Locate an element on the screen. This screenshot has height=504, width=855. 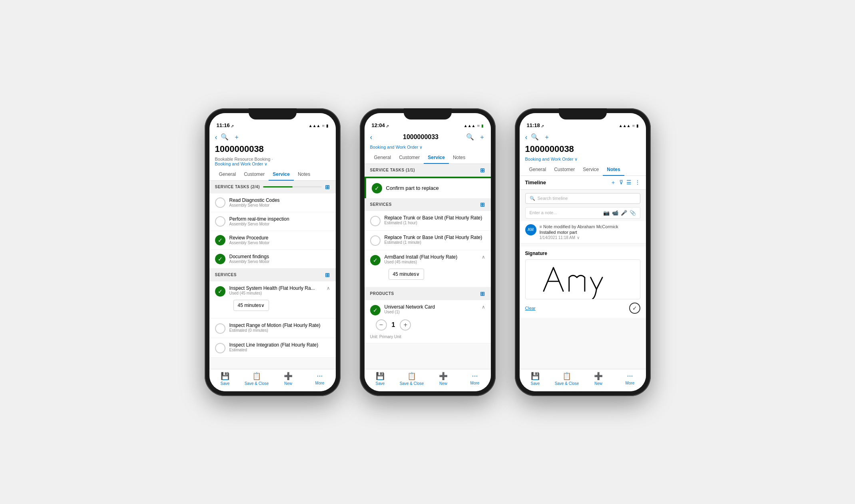
location-icon-2: ⇗ is located at coordinates (387, 126).